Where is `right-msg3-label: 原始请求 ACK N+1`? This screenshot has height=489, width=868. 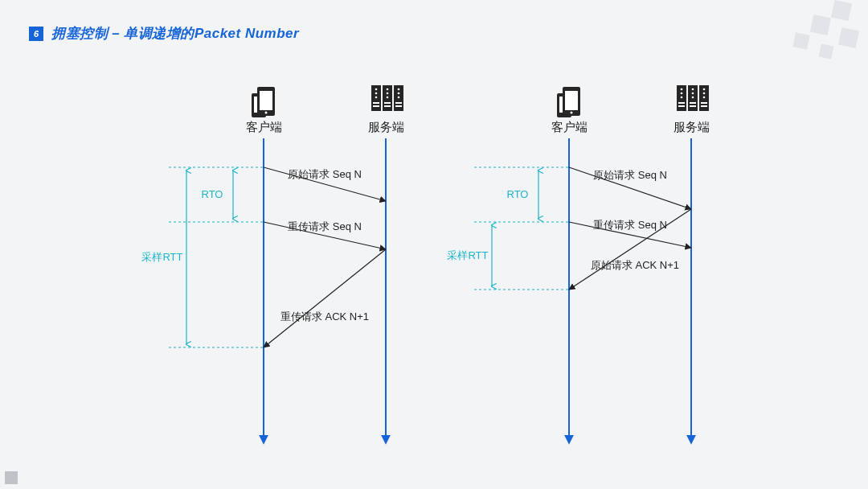 right-msg3-label: 原始请求 ACK N+1 is located at coordinates (635, 265).